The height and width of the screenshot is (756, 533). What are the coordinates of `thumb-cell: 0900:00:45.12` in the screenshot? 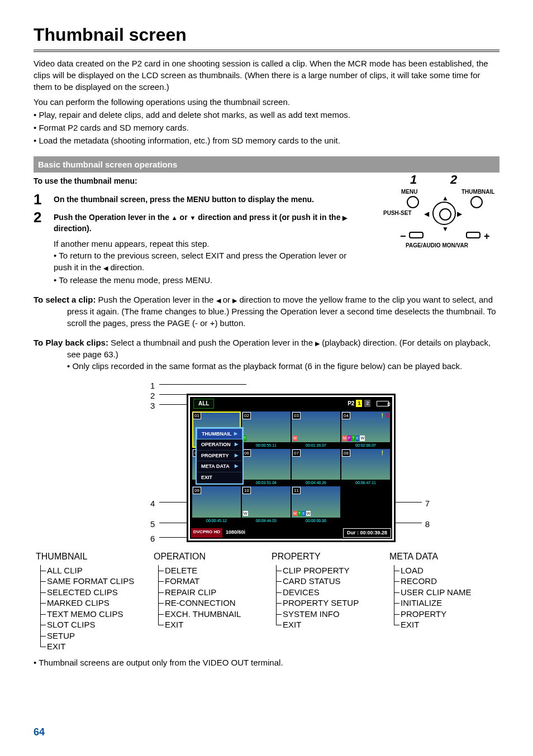 It's located at (217, 505).